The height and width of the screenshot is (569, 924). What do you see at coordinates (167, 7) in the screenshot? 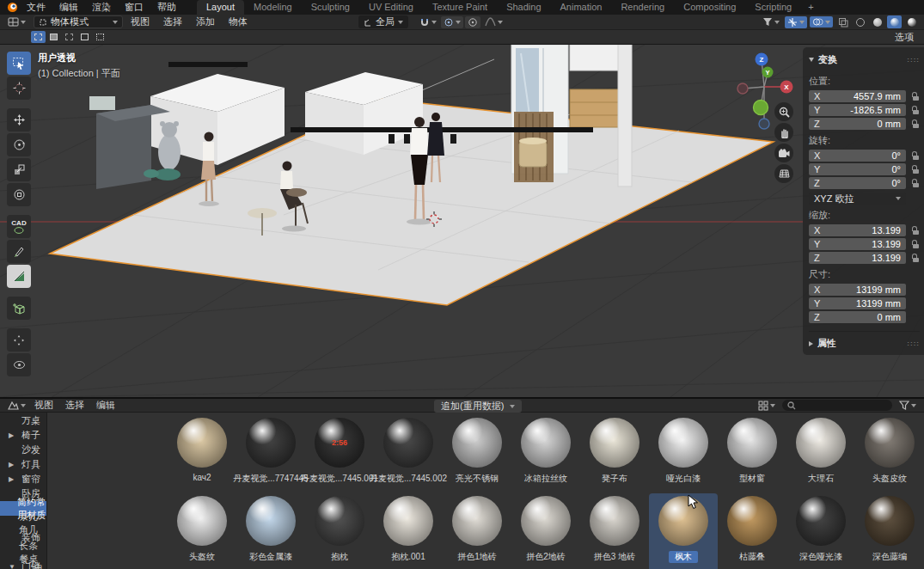
I see `menu-help: 帮助` at bounding box center [167, 7].